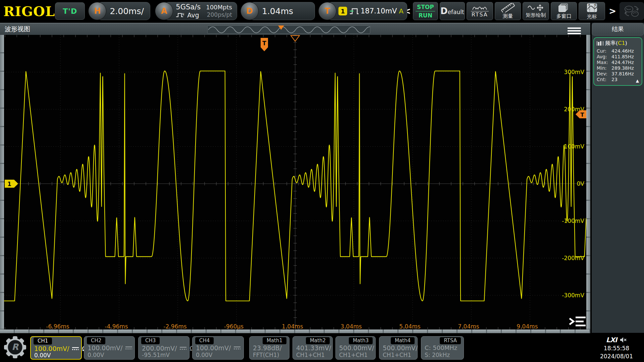 The height and width of the screenshot is (362, 644). Describe the element at coordinates (589, 5) in the screenshot. I see `svg-text: A` at that location.